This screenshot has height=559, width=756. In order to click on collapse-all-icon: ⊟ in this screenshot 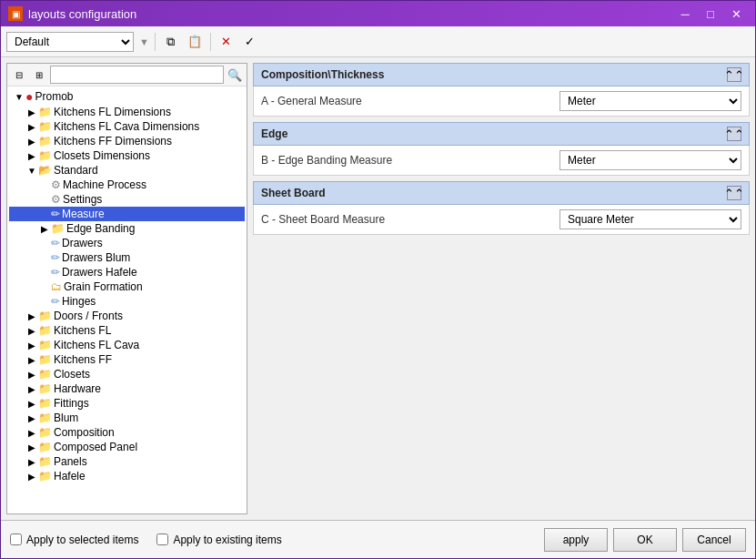, I will do `click(19, 75)`.